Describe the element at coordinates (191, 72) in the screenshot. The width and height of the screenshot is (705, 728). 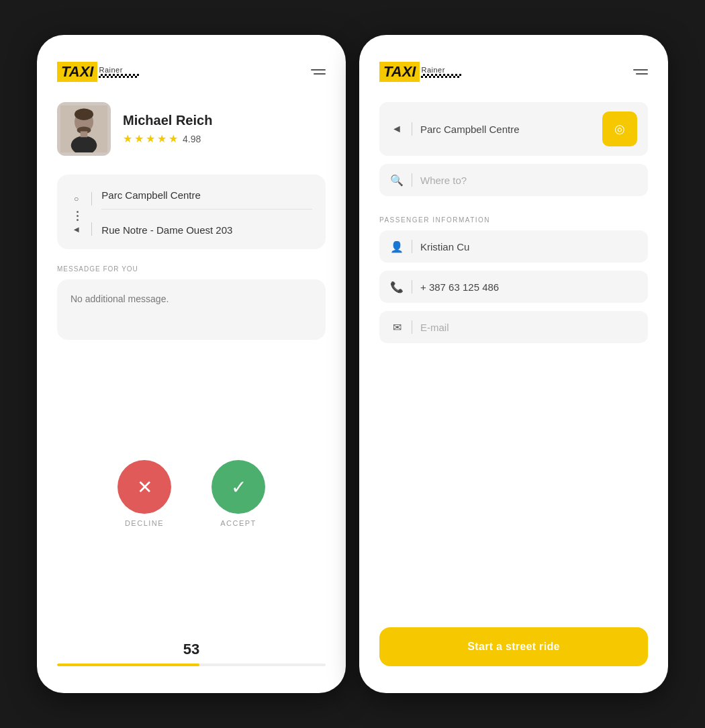
I see `left-header: TAXI Rainer` at that location.